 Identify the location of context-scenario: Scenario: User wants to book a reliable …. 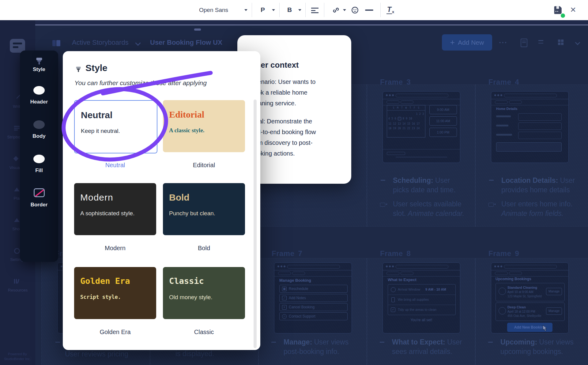
(286, 92).